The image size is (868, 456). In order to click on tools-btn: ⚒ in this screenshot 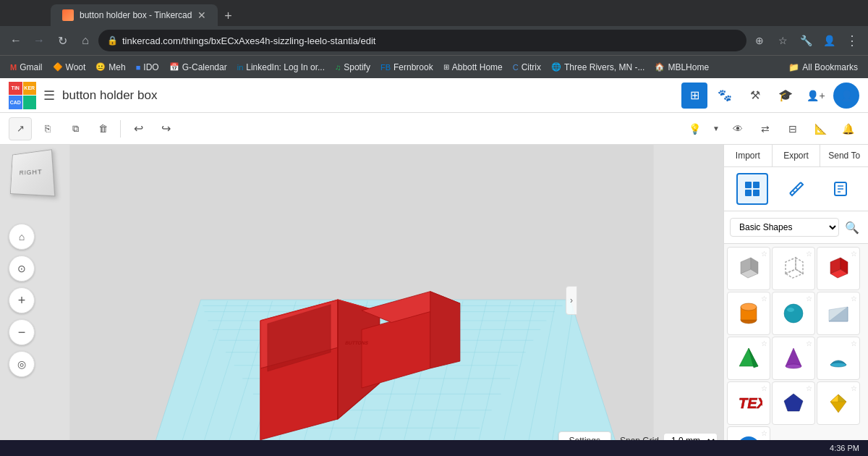, I will do `click(755, 96)`.